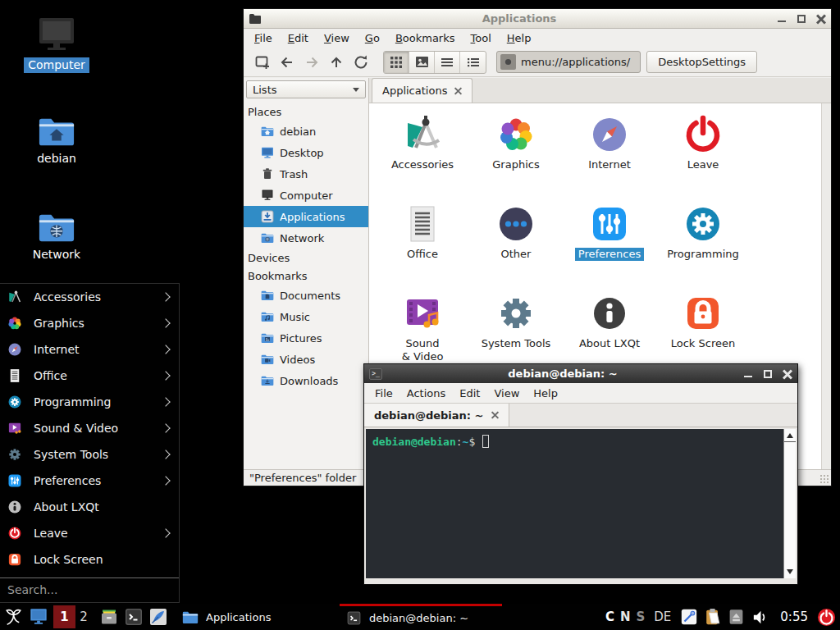  I want to click on fm-menu-go: Go, so click(372, 38).